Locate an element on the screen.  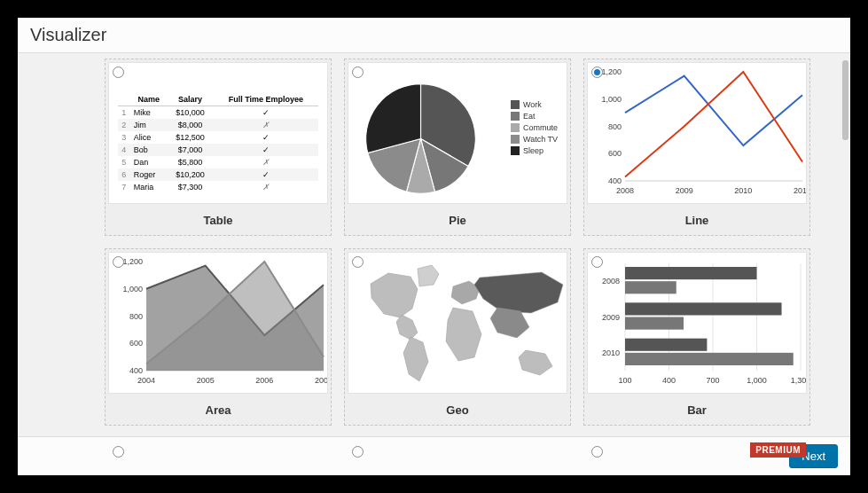
card-label-geo: Geo is located at coordinates (457, 411).